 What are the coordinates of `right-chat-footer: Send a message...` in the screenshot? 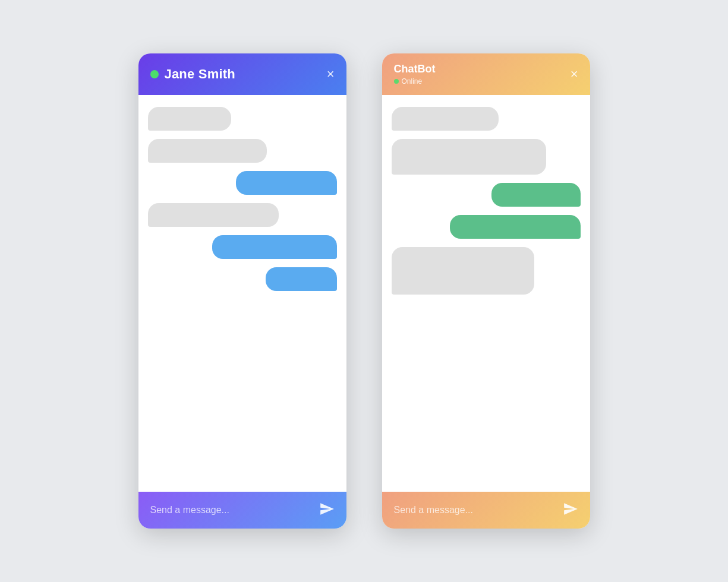 It's located at (486, 510).